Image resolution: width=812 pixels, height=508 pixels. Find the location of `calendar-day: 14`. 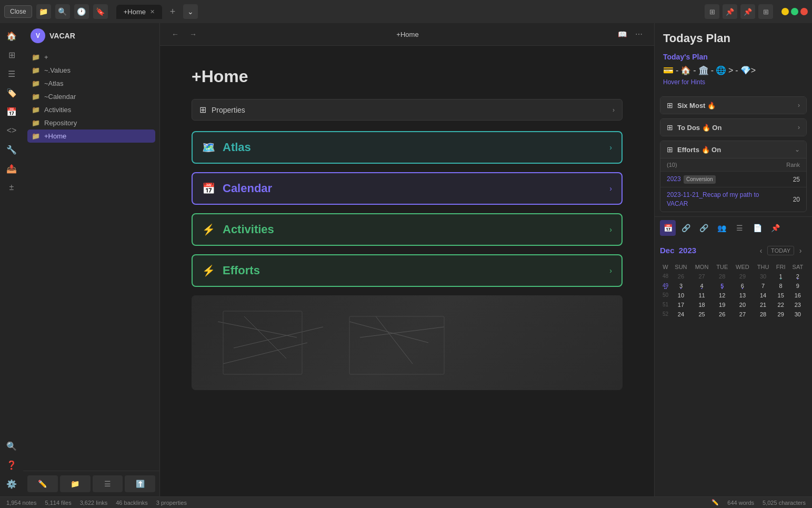

calendar-day: 14 is located at coordinates (763, 295).